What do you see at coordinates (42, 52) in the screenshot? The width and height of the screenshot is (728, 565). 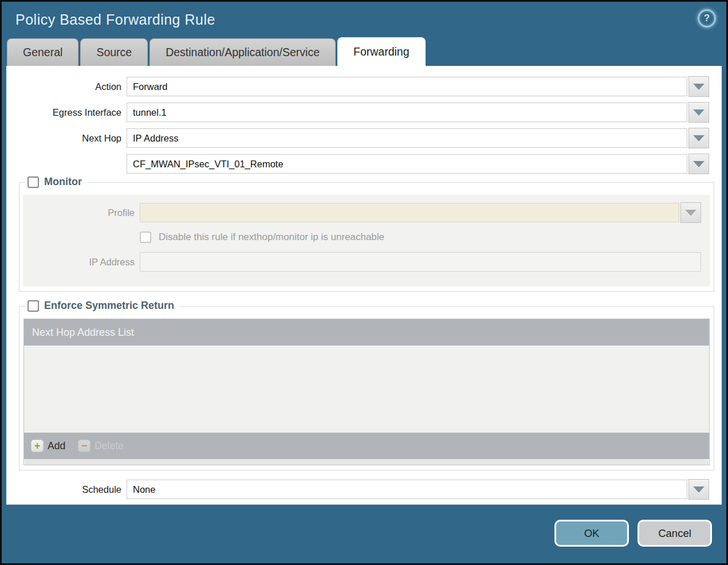 I see `tab-general: General` at bounding box center [42, 52].